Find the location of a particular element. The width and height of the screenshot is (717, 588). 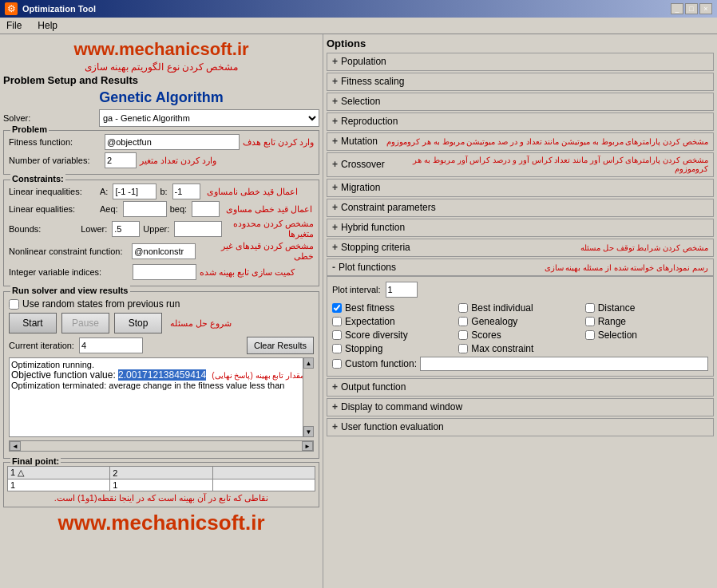

output-function-expand-icon: + is located at coordinates (335, 387).